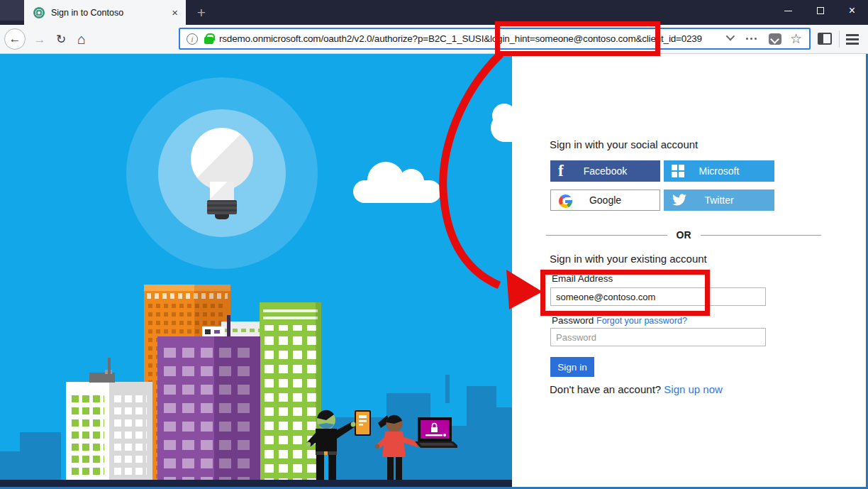 Image resolution: width=868 pixels, height=489 pixels. What do you see at coordinates (372, 446) in the screenshot?
I see `people-illustration` at bounding box center [372, 446].